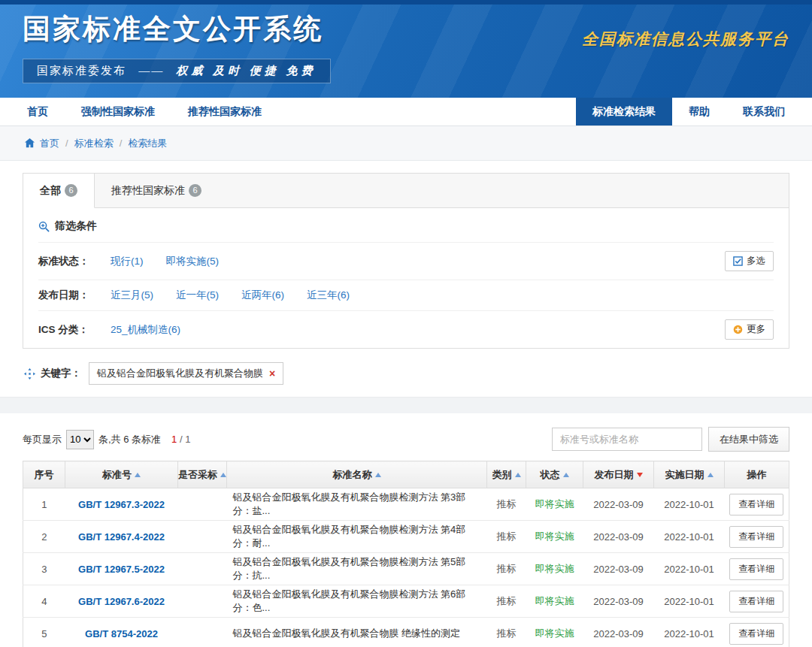  I want to click on tab-recommended: 推荐性国家标准 6, so click(156, 191).